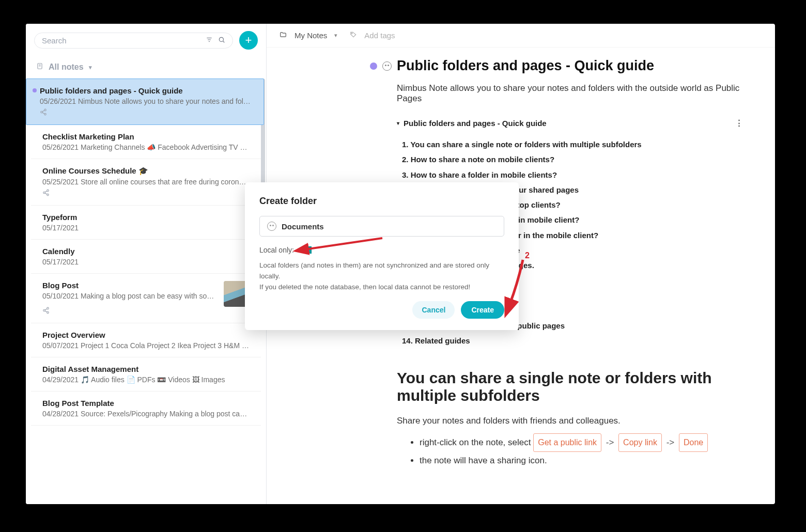 The image size is (806, 532). I want to click on bullet-list: right-click on the note, select Get a pu…, so click(577, 451).